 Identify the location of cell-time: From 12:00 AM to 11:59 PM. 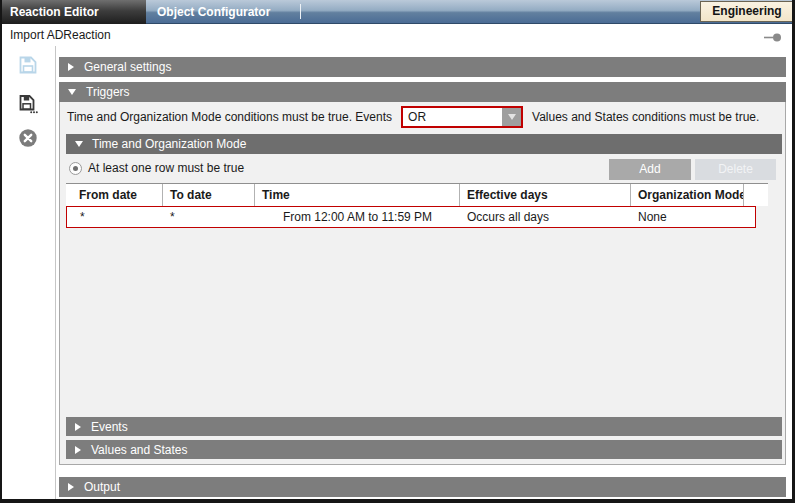
(358, 217).